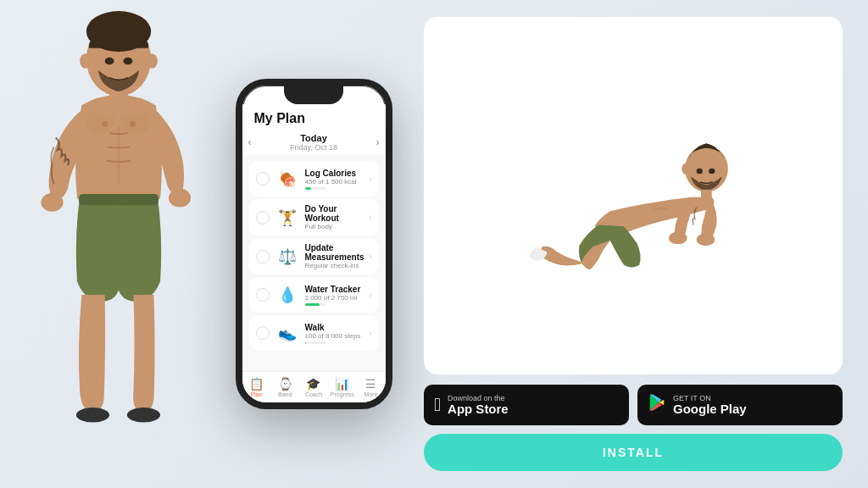 This screenshot has width=868, height=488. Describe the element at coordinates (526, 405) in the screenshot. I see `app-store-button:  Download on the App Store` at that location.